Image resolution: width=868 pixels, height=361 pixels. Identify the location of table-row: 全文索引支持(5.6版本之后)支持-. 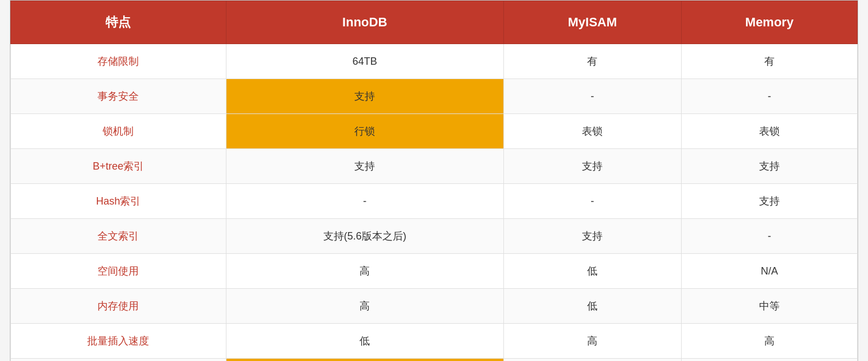
(435, 236).